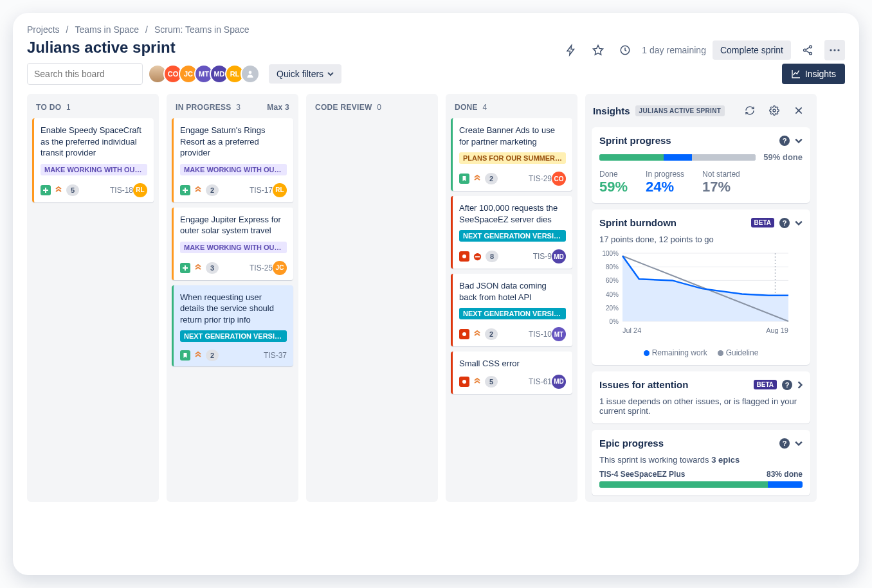  I want to click on complete-sprint-button: Complete sprint, so click(752, 50).